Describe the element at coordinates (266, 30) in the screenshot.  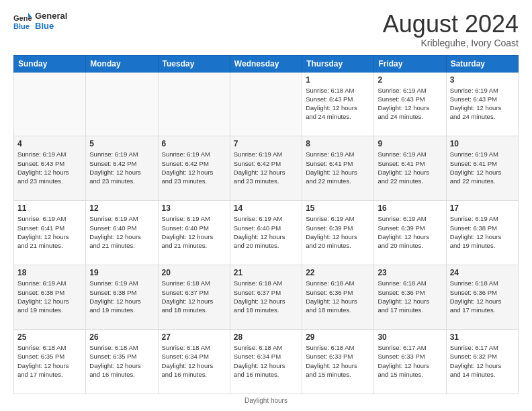
I see `header: General Blue General Blue August 2024 Kr…` at that location.